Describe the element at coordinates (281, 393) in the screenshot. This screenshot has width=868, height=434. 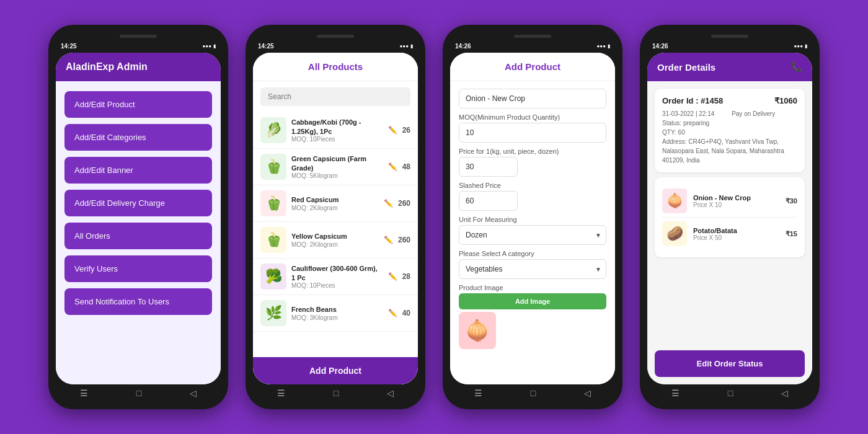
I see `nav-menu-icon-2: ☰` at that location.